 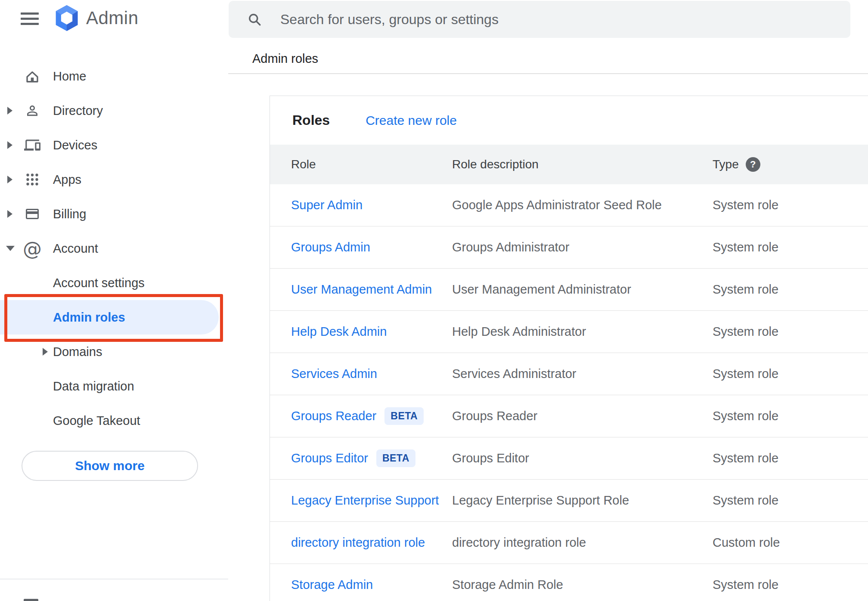 I want to click on breadcrumb-row: Admin roles, so click(x=548, y=56).